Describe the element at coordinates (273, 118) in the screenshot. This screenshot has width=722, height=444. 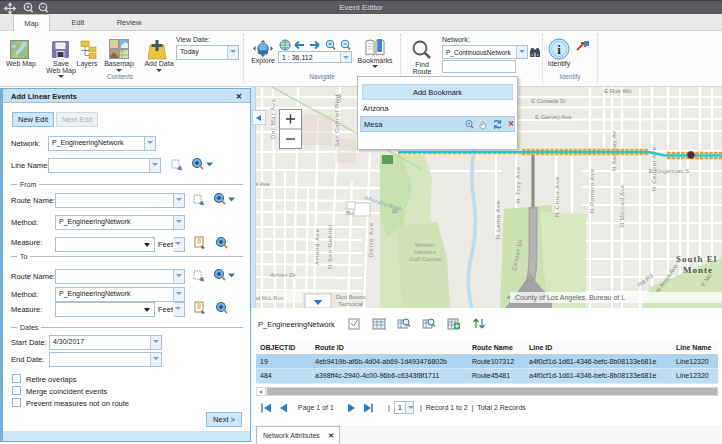
I see `svg-text: Del Mar Ave` at that location.